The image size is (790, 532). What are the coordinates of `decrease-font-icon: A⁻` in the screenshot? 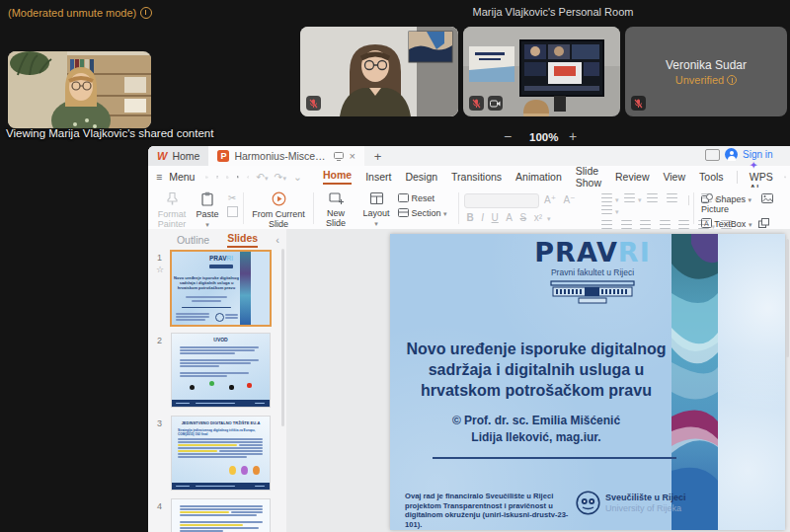 It's located at (569, 199).